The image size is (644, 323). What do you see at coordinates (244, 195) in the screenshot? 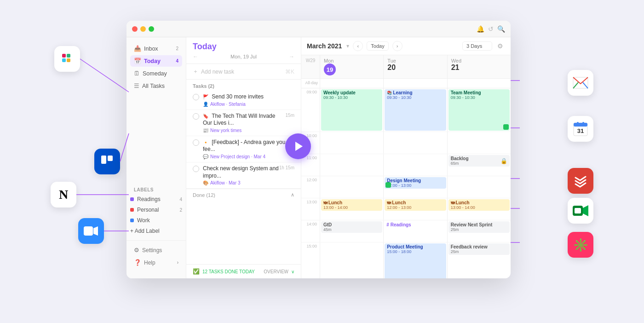
I see `done-section: Done (12) ∧` at bounding box center [244, 195].